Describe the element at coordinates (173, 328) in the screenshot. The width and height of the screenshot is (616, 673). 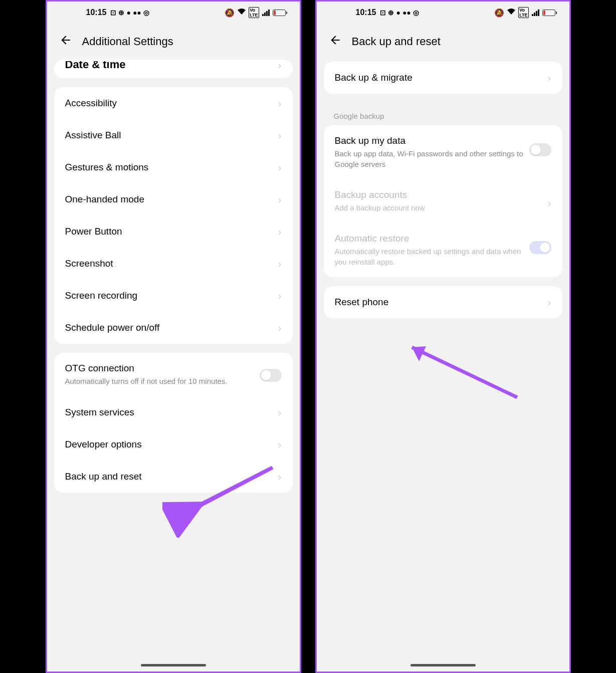
I see `row-schedule-power: Schedule power on/off ›` at that location.